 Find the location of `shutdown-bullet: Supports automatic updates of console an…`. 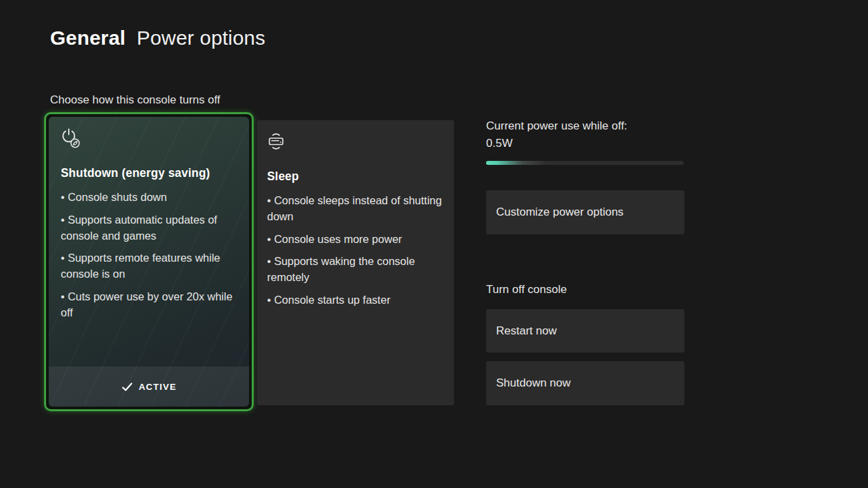

shutdown-bullet: Supports automatic updates of console an… is located at coordinates (149, 228).